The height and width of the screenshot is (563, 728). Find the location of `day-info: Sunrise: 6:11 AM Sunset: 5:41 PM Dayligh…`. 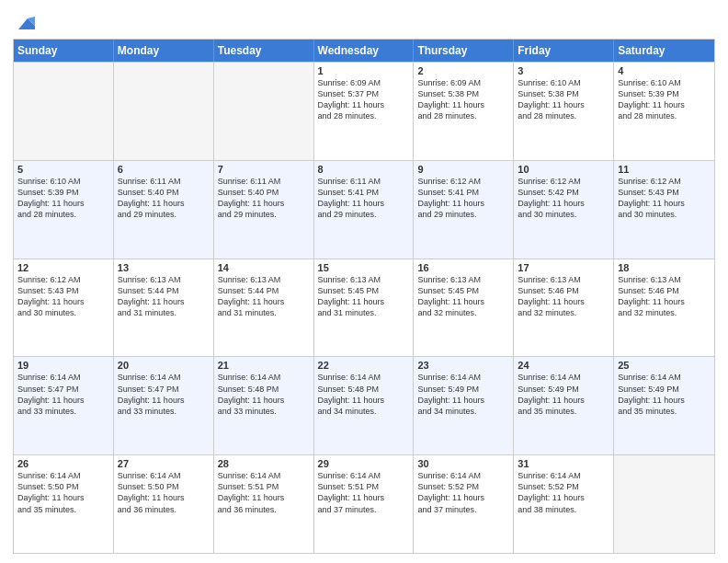

day-info: Sunrise: 6:11 AM Sunset: 5:41 PM Dayligh… is located at coordinates (364, 199).